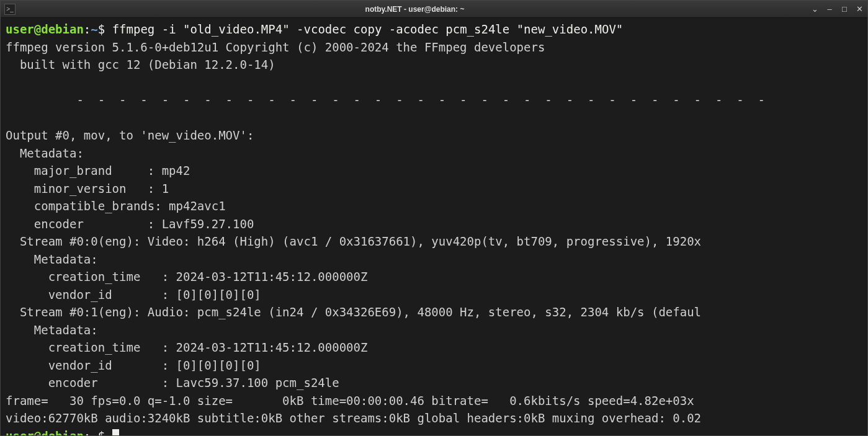 The image size is (868, 436). What do you see at coordinates (830, 9) in the screenshot?
I see `minimize-button: –` at bounding box center [830, 9].